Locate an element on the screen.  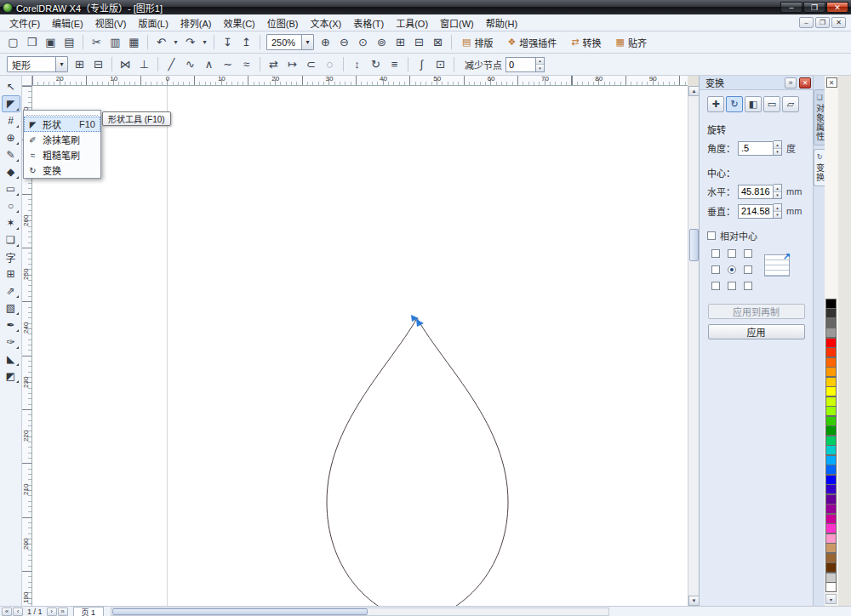
page-nav-prev-page: ‹ is located at coordinates (18, 612).